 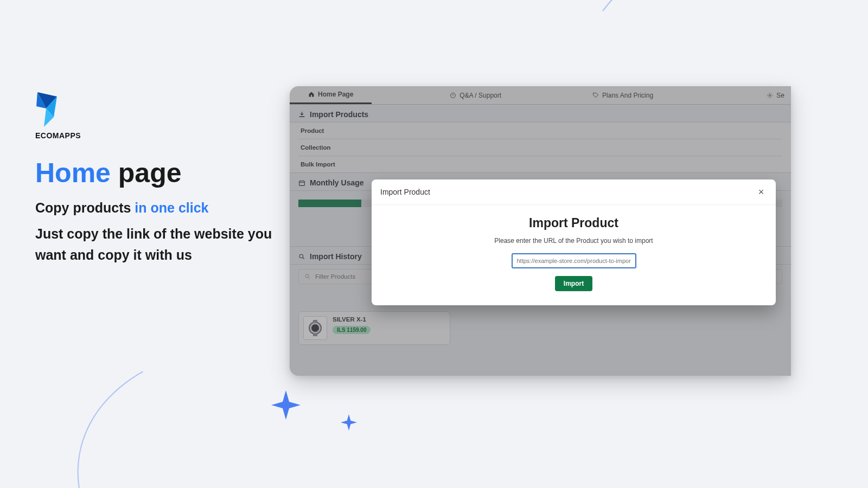 What do you see at coordinates (58, 136) in the screenshot?
I see `logo-text: ECOMAPPS` at bounding box center [58, 136].